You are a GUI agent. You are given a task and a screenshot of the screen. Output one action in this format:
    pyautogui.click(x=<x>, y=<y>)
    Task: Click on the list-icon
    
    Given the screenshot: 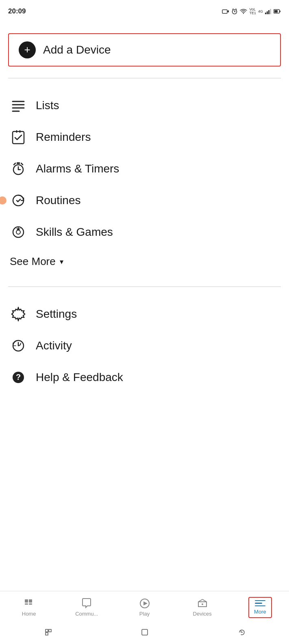 What is the action you would take?
    pyautogui.click(x=18, y=106)
    